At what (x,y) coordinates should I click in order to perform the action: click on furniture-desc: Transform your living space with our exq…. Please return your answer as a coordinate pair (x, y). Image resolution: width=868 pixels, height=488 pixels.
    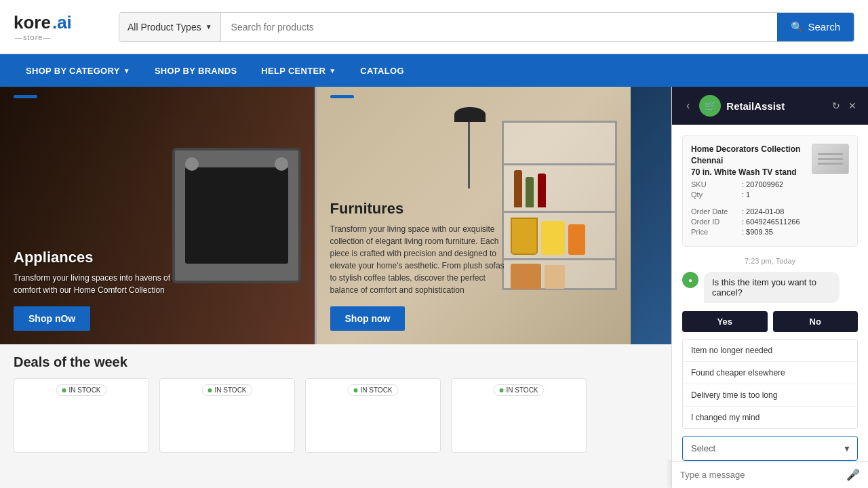
    Looking at the image, I should click on (418, 260).